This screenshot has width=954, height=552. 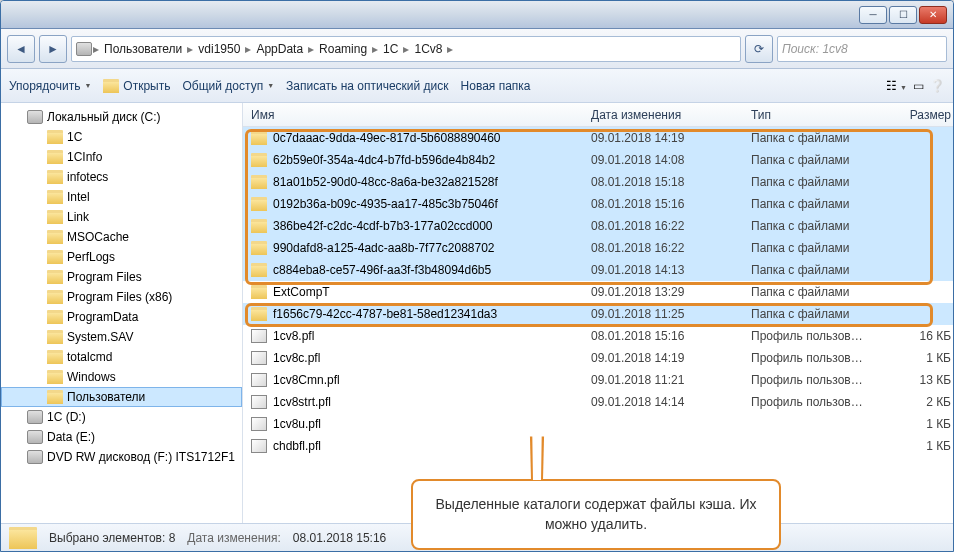 What do you see at coordinates (598, 226) in the screenshot?
I see `file-row: 386be42f-c2dc-4cdf-b7b3-177a02ccd00008.0…` at bounding box center [598, 226].